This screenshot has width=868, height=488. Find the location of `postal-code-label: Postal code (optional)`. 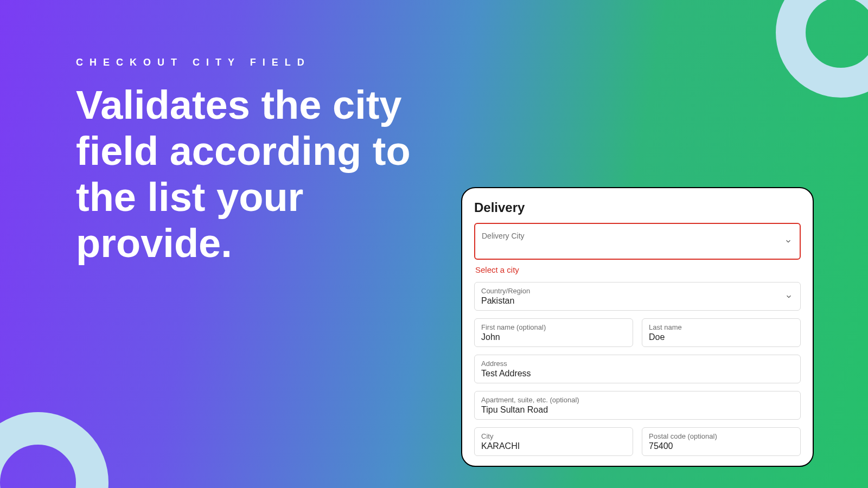

postal-code-label: Postal code (optional) is located at coordinates (722, 436).